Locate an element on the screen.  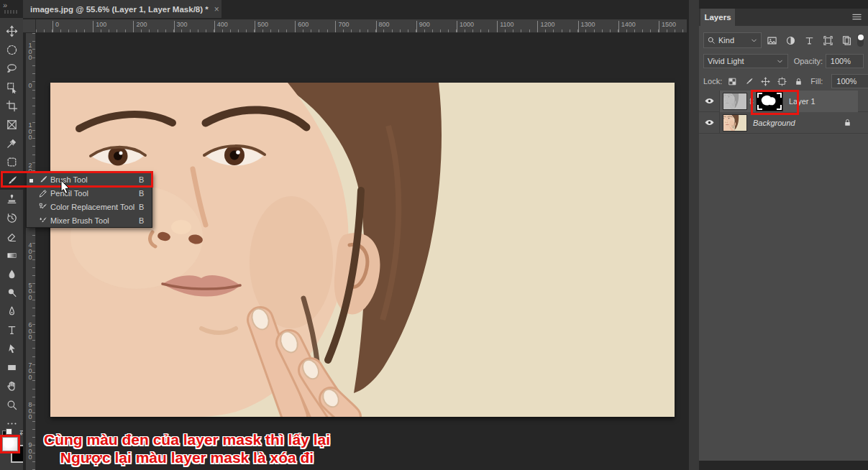
chain-link-icon is located at coordinates (751, 101).